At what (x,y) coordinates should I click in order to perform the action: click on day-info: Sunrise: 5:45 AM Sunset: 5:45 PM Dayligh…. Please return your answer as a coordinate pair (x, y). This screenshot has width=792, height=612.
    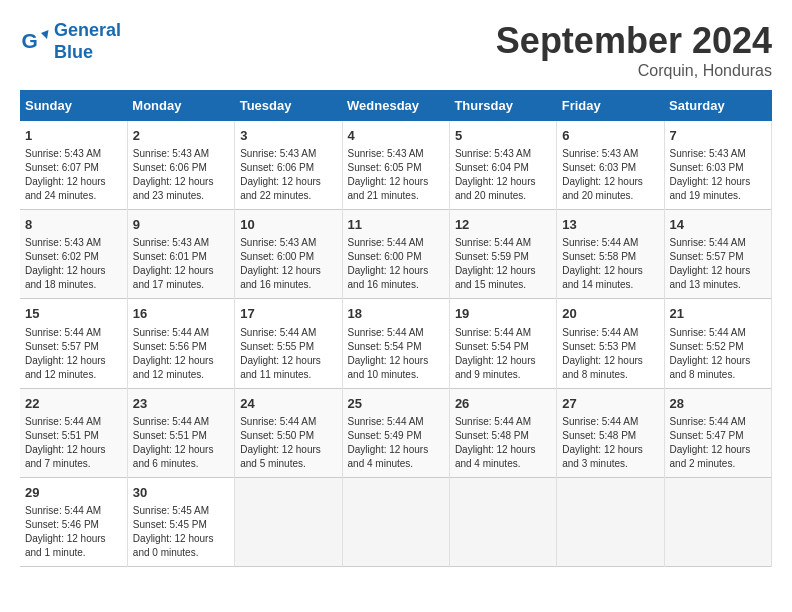
    Looking at the image, I should click on (181, 532).